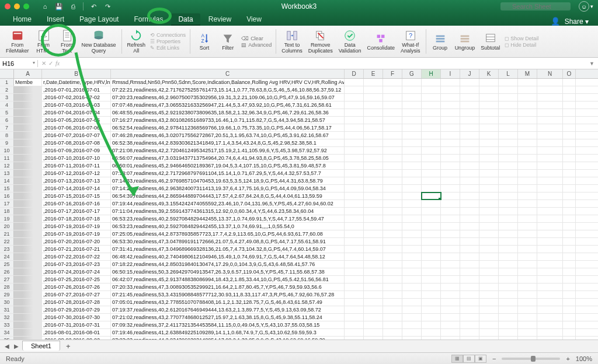 The width and height of the screenshot is (598, 364). What do you see at coordinates (381, 41) in the screenshot?
I see `consolidate-button: Consolidate` at bounding box center [381, 41].